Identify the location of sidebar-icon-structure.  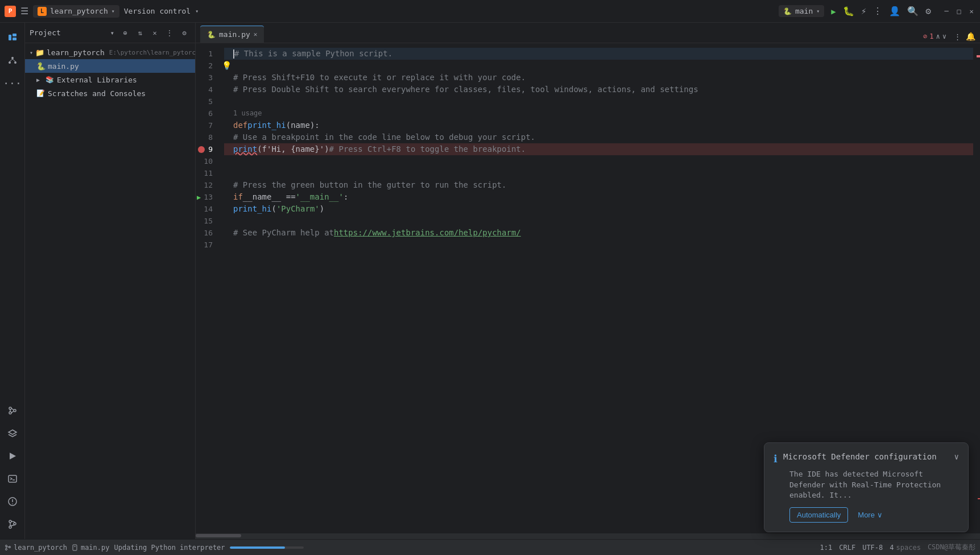
(13, 60).